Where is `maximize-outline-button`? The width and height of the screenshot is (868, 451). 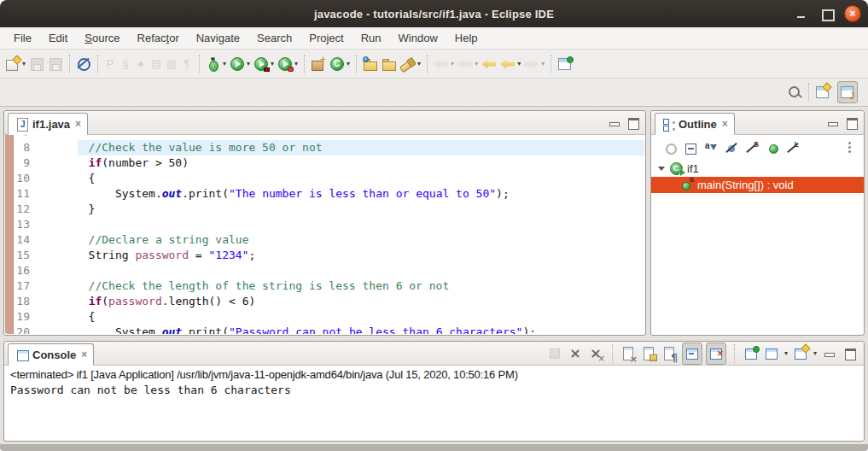
maximize-outline-button is located at coordinates (852, 123).